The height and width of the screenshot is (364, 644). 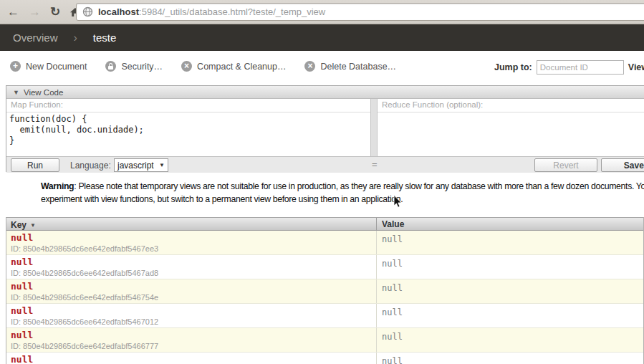 What do you see at coordinates (212, 11) in the screenshot?
I see `url-text: localhost:5984/_utils/database.html?test…` at bounding box center [212, 11].